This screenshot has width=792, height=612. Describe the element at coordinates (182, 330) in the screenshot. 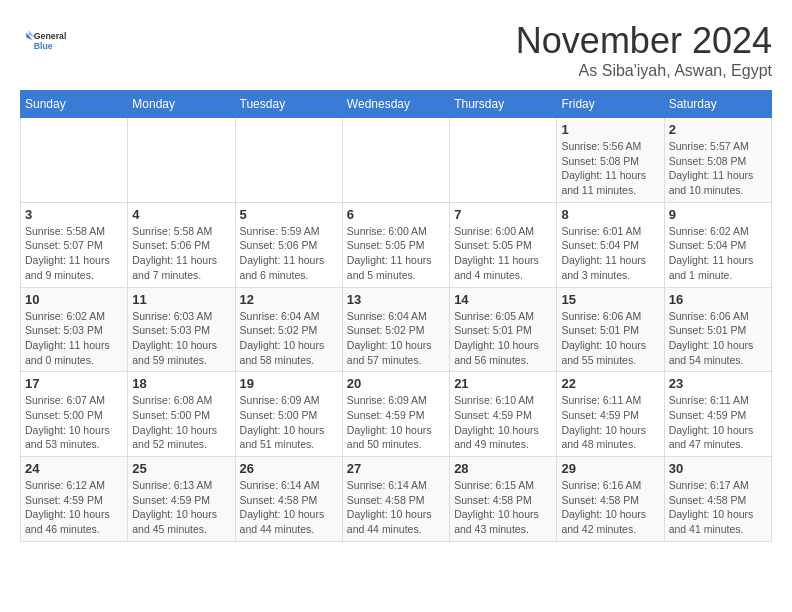

I see `calendar-day-cell: 11Sunrise: 6:03 AM Sunset: 5:03 PM Dayli…` at that location.